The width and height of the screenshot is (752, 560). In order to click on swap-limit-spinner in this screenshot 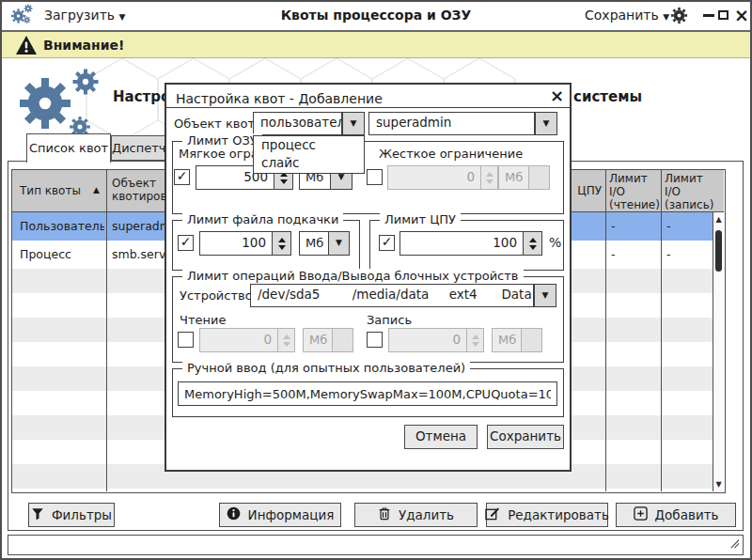, I will do `click(282, 243)`.